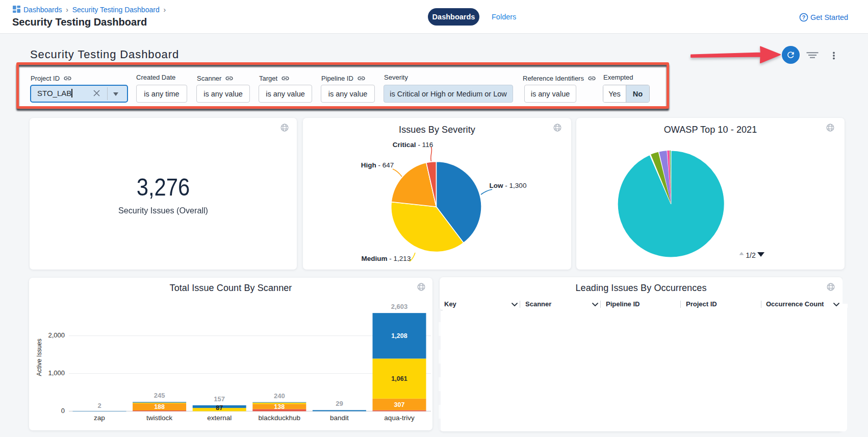  I want to click on svg-text: 157, so click(219, 399).